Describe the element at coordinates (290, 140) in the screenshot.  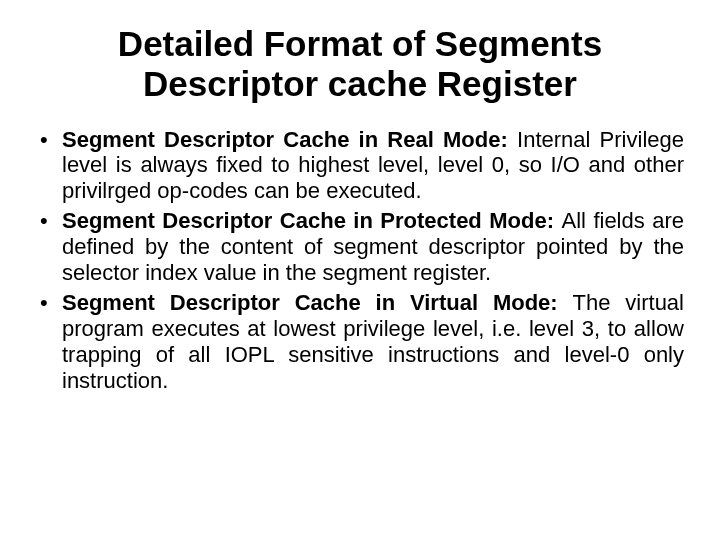
I see `bullet-lead: Segment Descriptor Cache in Real Mode:` at that location.